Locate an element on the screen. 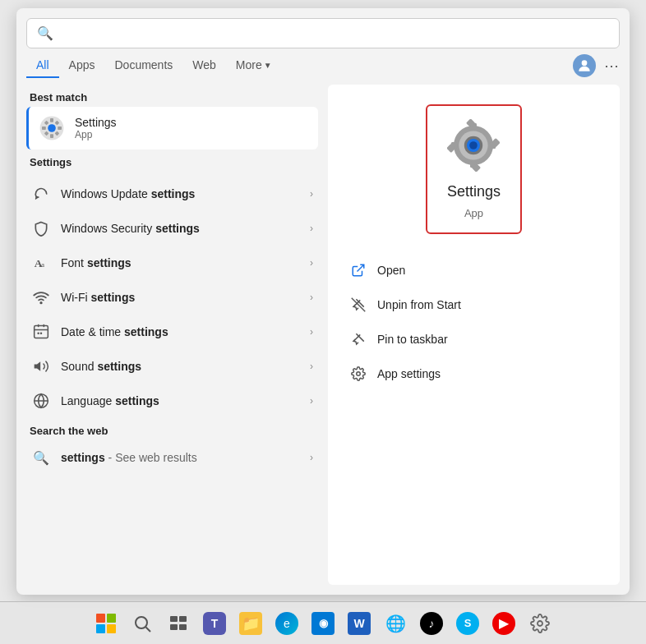 This screenshot has height=644, width=646. wifi-icon is located at coordinates (41, 297).